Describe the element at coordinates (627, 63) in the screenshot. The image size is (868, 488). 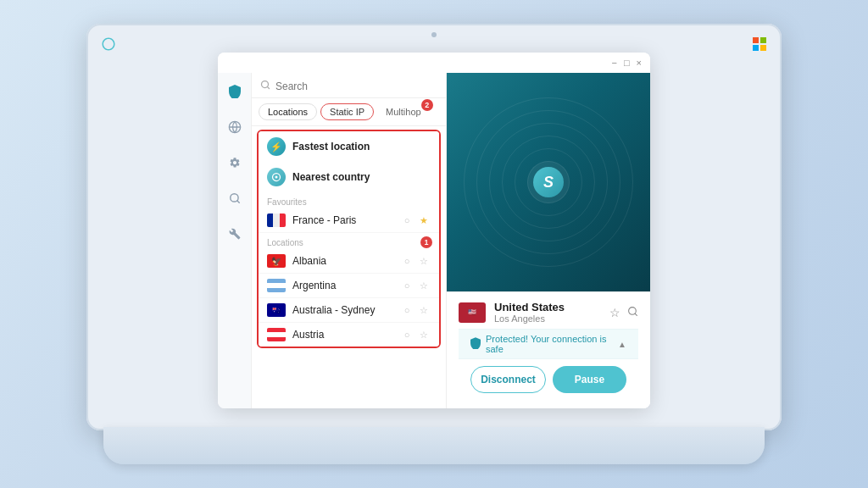
I see `maximize-btn: □` at that location.